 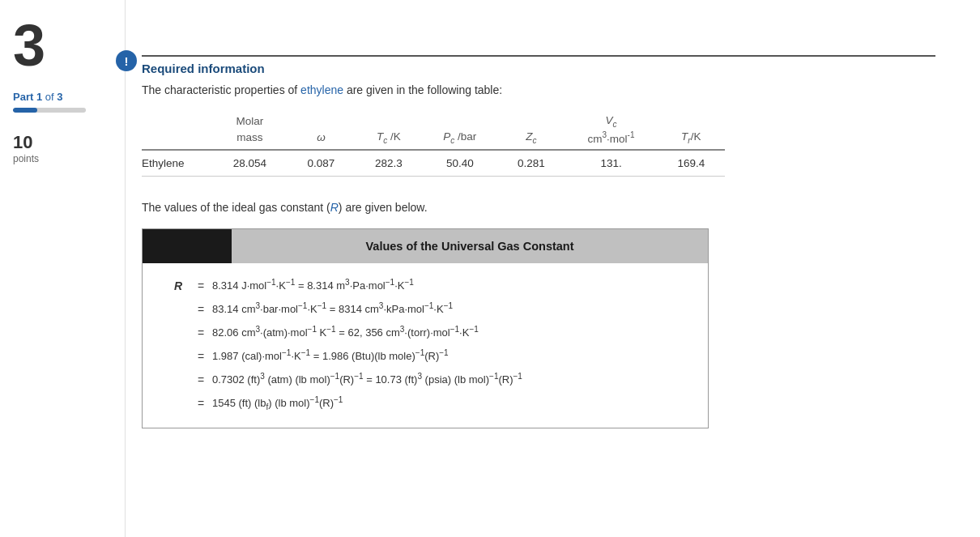 What do you see at coordinates (201, 309) in the screenshot?
I see `eq-equals-2: =` at bounding box center [201, 309].